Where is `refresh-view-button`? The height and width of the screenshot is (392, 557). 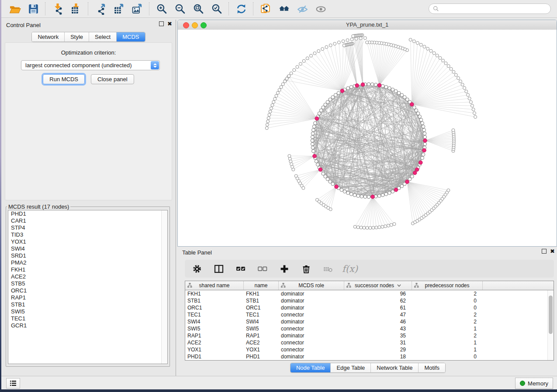 refresh-view-button is located at coordinates (241, 9).